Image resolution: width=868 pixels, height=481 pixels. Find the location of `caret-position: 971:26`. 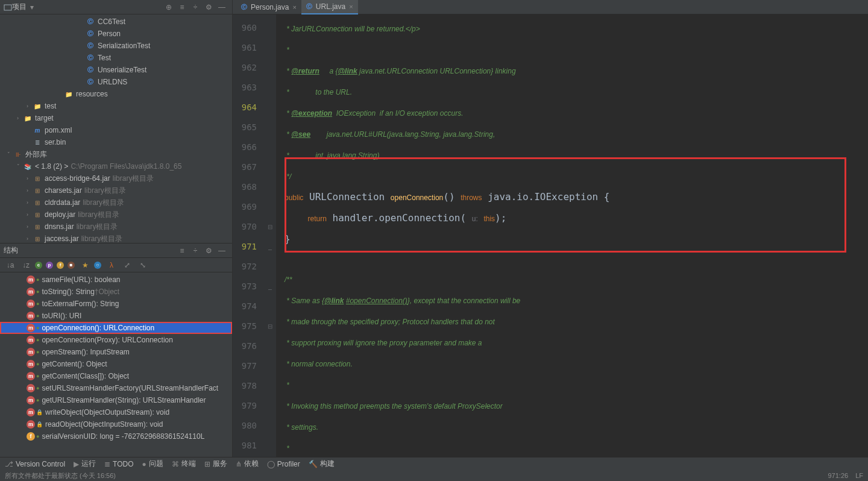

caret-position: 971:26 is located at coordinates (838, 476).